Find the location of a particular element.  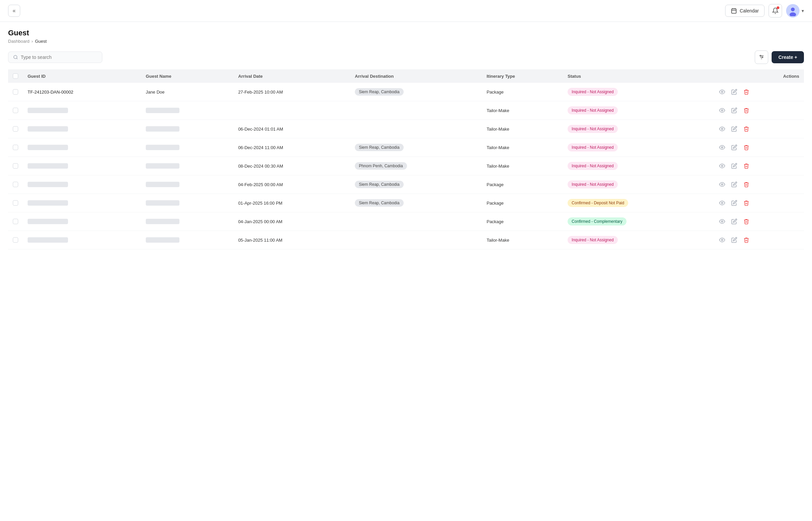

toolbar: Create + is located at coordinates (406, 58).